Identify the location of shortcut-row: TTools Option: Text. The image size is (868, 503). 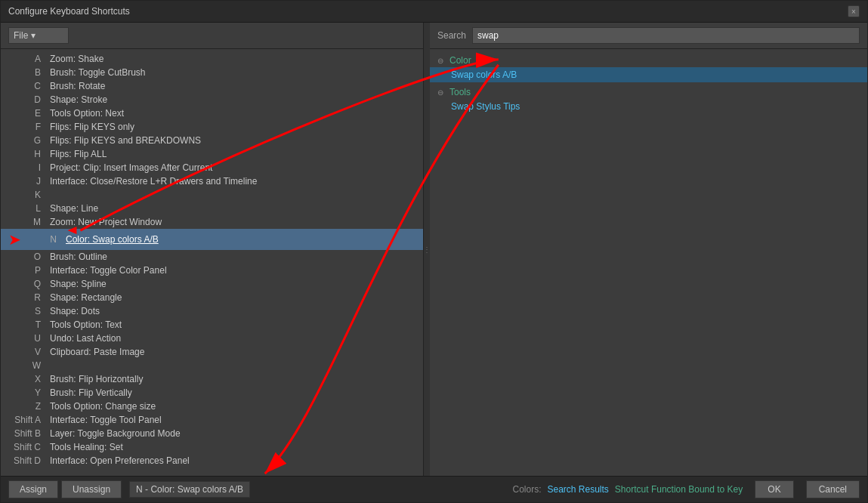
(212, 325).